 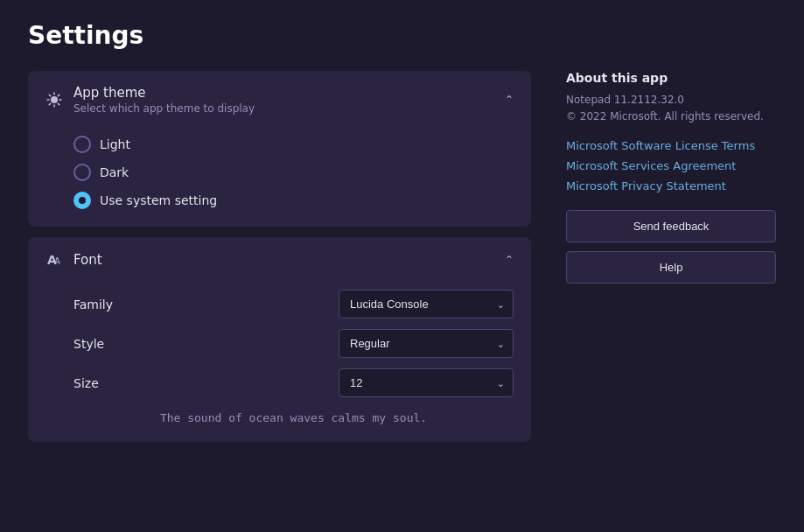 What do you see at coordinates (671, 268) in the screenshot?
I see `help-button: Help` at bounding box center [671, 268].